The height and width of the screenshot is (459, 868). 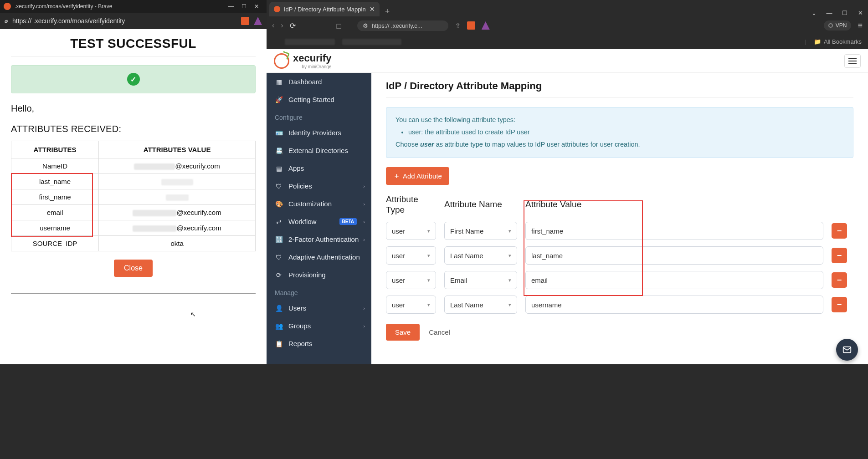 What do you see at coordinates (279, 222) in the screenshot?
I see `workflow-icon: ⇄` at bounding box center [279, 222].